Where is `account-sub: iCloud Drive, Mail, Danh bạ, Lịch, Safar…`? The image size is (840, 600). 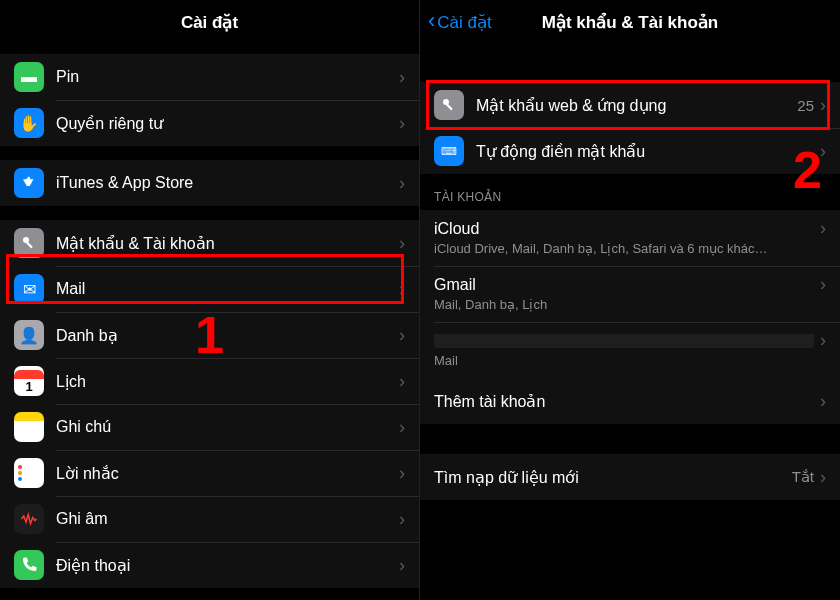 account-sub: iCloud Drive, Mail, Danh bạ, Lịch, Safar… is located at coordinates (630, 248).